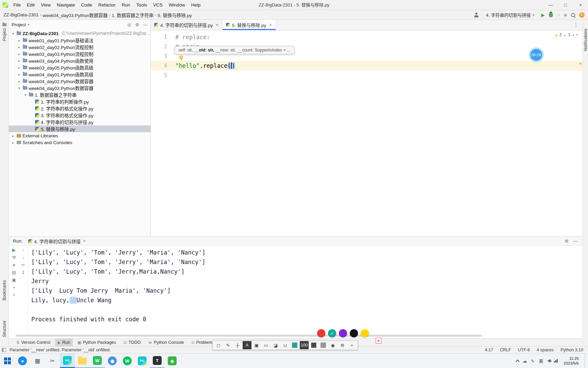  I want to click on breadcrumb-item: 1. 数据容器之字符串, so click(133, 15).